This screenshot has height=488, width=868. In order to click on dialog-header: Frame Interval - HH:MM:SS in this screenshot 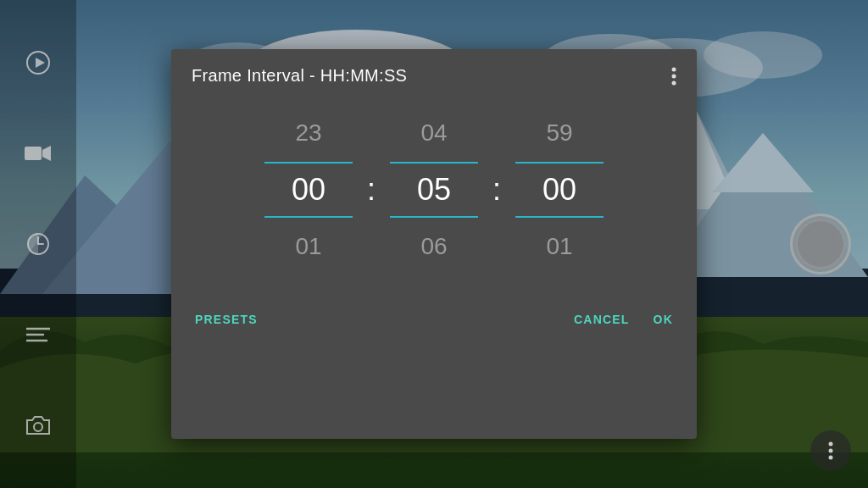, I will do `click(434, 75)`.